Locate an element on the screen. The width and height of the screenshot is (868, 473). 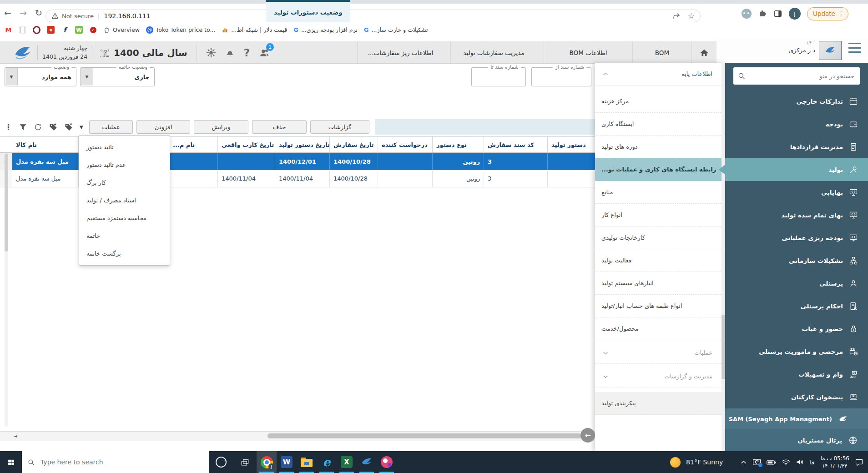
end-status-filter-select: وضعیت خاتمه جاری ▼ is located at coordinates (117, 77).